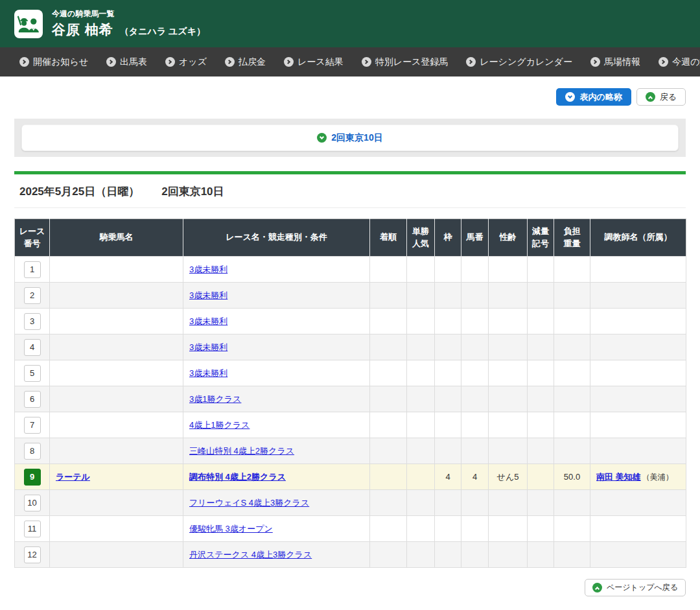 This screenshot has width=700, height=610. What do you see at coordinates (128, 23) in the screenshot?
I see `header-text: 今週の騎乗馬一覧 谷原 柚希 （タニハラ ユズキ）` at bounding box center [128, 23].